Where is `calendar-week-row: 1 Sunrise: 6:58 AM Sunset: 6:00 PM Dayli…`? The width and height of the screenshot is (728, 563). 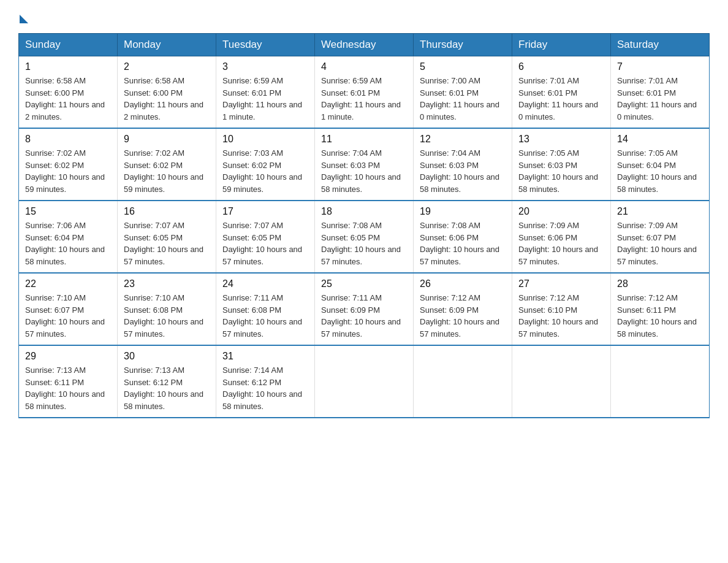 calendar-week-row: 1 Sunrise: 6:58 AM Sunset: 6:00 PM Dayli… is located at coordinates (364, 93).